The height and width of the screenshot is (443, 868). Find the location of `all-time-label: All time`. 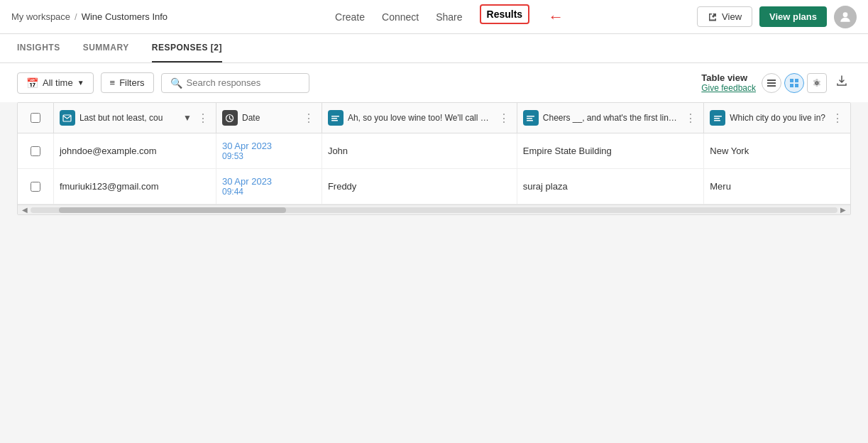

all-time-label: All time is located at coordinates (58, 82).